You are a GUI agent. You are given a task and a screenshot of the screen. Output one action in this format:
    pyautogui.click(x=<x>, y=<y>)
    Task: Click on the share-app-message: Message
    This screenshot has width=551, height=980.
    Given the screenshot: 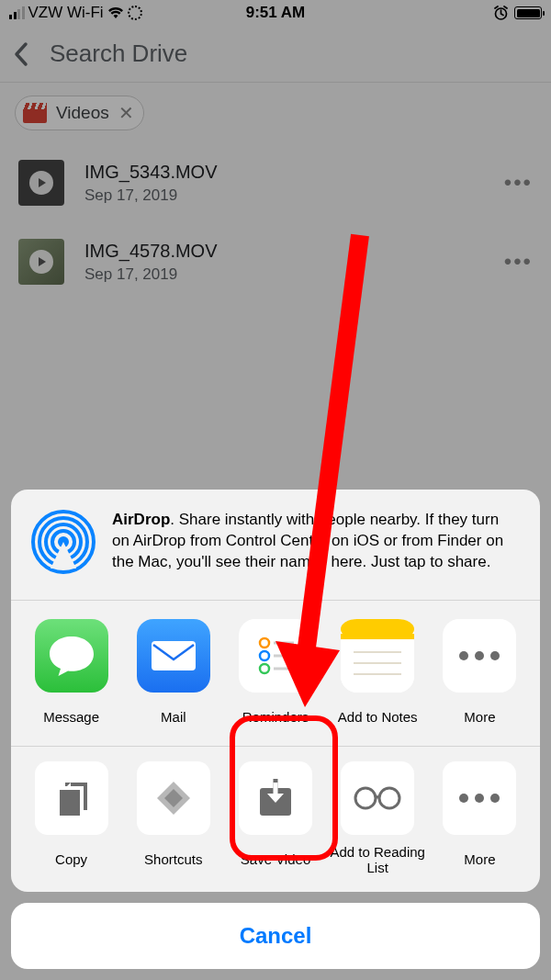 What is the action you would take?
    pyautogui.click(x=72, y=676)
    